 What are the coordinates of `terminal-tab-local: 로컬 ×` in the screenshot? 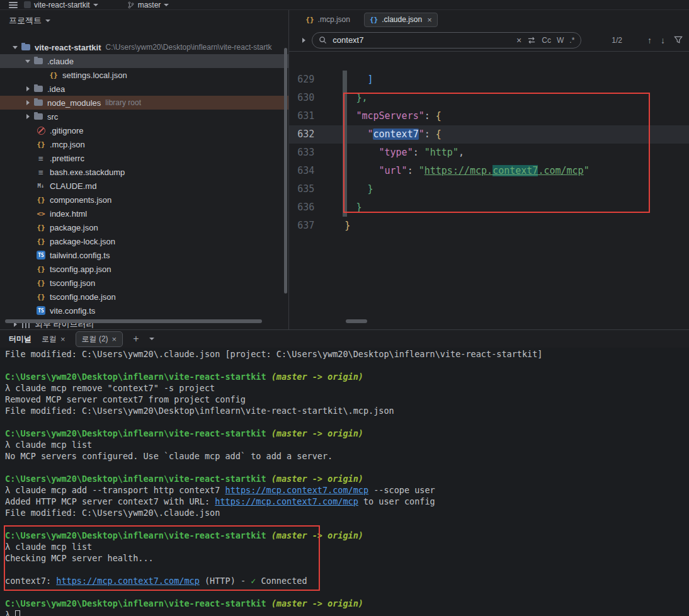 It's located at (54, 339).